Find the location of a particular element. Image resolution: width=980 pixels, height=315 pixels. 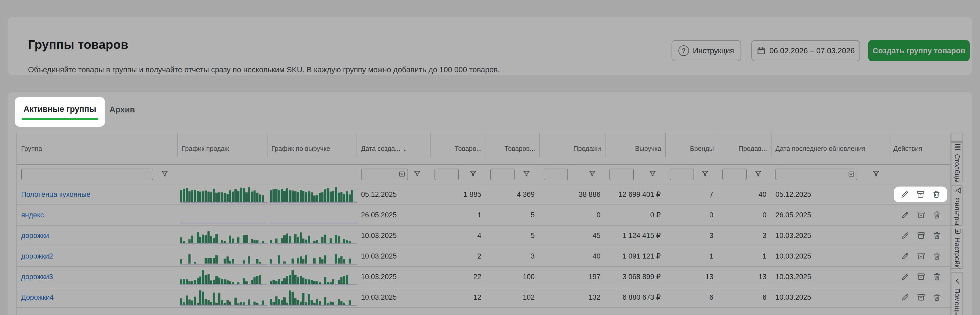

col-header-sellers: Продав... is located at coordinates (745, 149).